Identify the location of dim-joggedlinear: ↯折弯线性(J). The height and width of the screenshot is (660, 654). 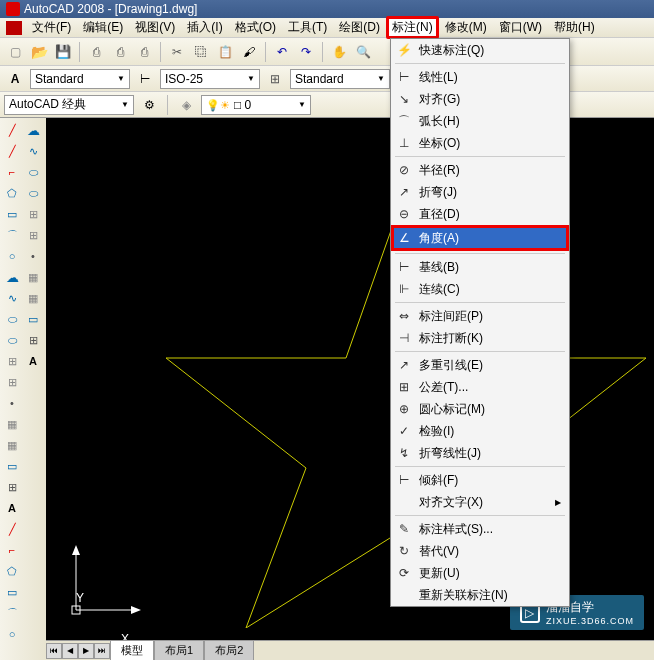
(480, 453).